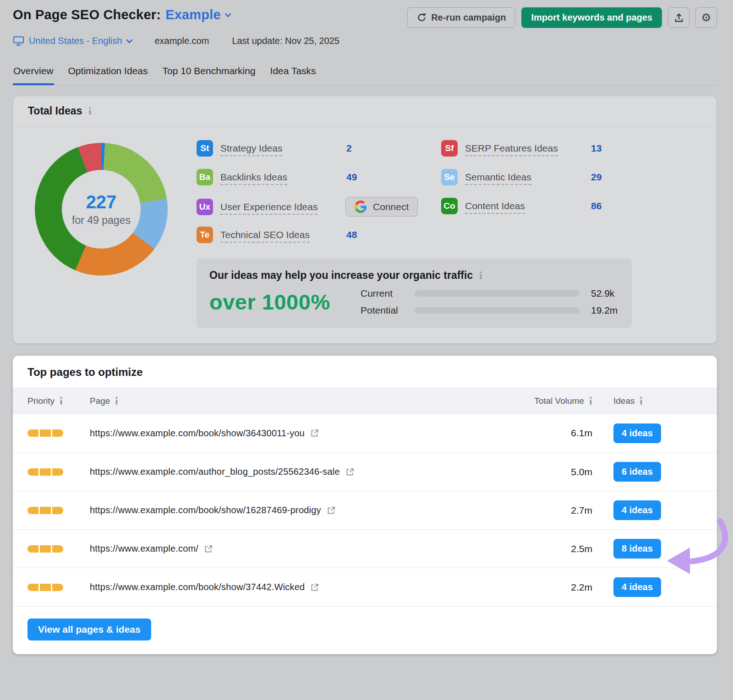 The height and width of the screenshot is (700, 733). Describe the element at coordinates (101, 221) in the screenshot. I see `donut-pages-caption: for 49 pages` at that location.